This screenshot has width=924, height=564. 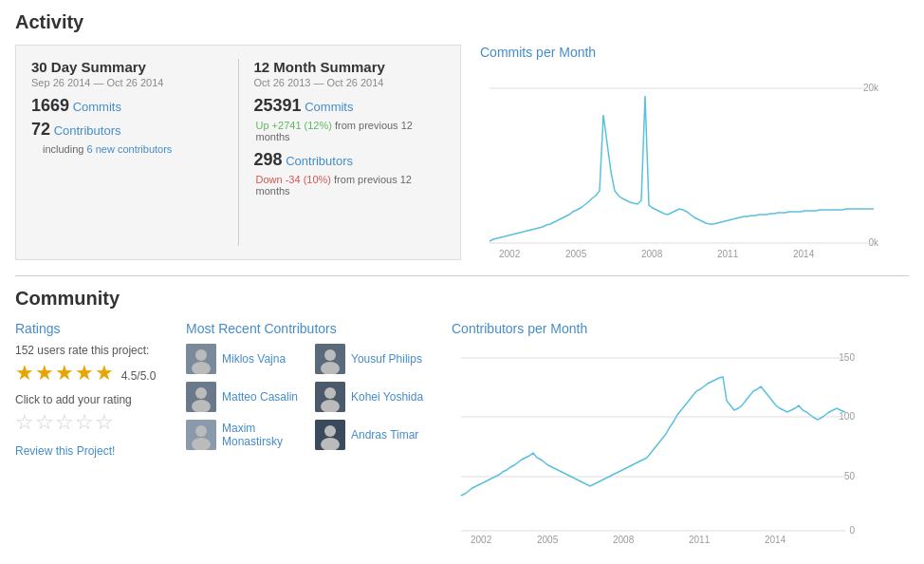 I want to click on commits-12-change: Up +2741 (12%) from previous 12 months, so click(x=351, y=131).